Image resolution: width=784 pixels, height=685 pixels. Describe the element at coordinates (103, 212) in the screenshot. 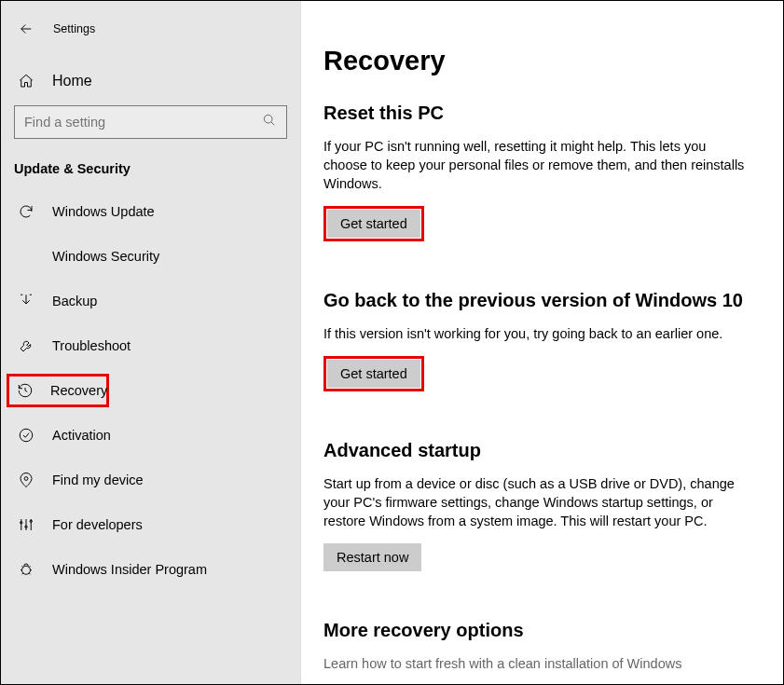

I see `sidebar-item-label: Windows Update` at that location.